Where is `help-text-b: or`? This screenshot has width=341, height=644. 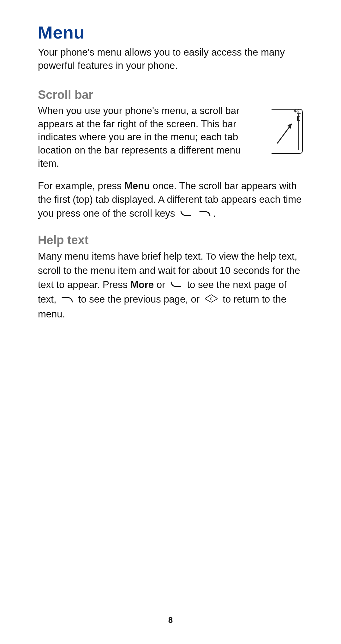
help-text-b: or is located at coordinates (161, 285).